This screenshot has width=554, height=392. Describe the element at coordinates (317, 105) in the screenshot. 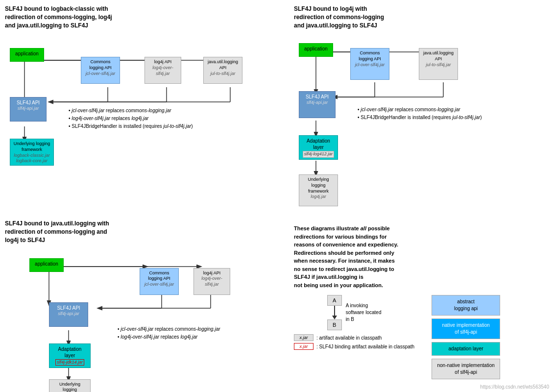

I see `d3-slf4j-box: SLF4J API slf4j-api.jar` at that location.